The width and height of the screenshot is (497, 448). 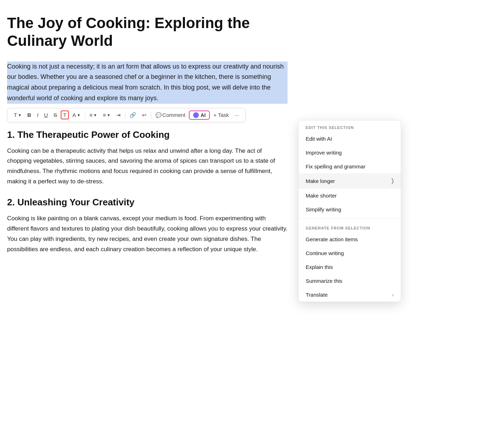 What do you see at coordinates (200, 115) in the screenshot?
I see `ai-button: AI` at bounding box center [200, 115].